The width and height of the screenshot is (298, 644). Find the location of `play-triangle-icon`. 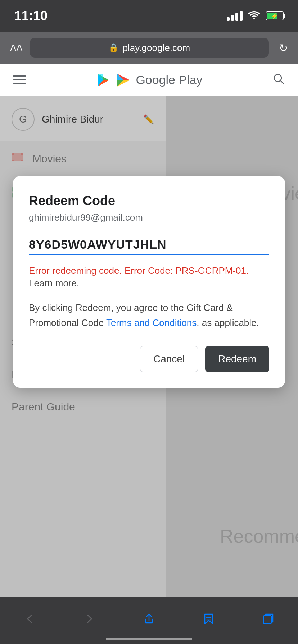

play-triangle-icon is located at coordinates (103, 80).